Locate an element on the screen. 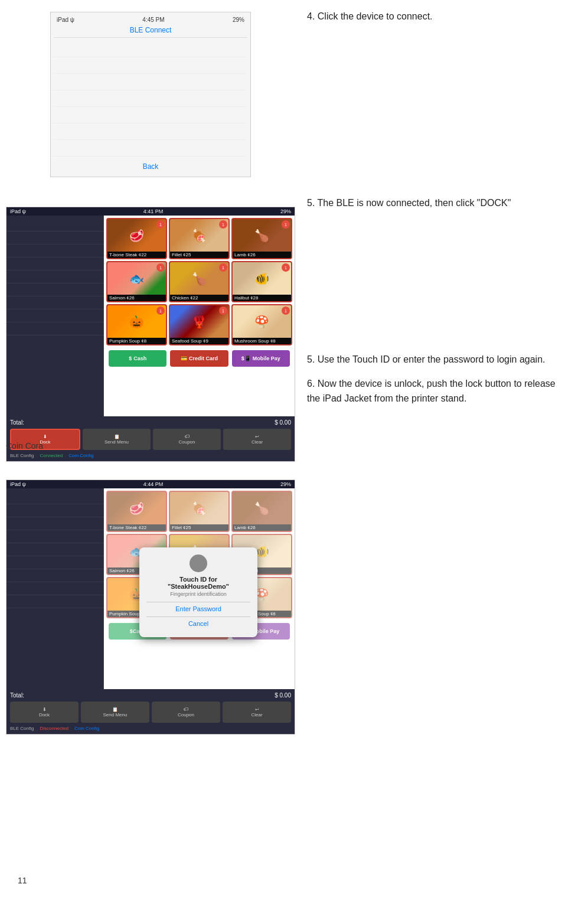  coupon-button-2: 🏷 Coupon is located at coordinates (186, 712).